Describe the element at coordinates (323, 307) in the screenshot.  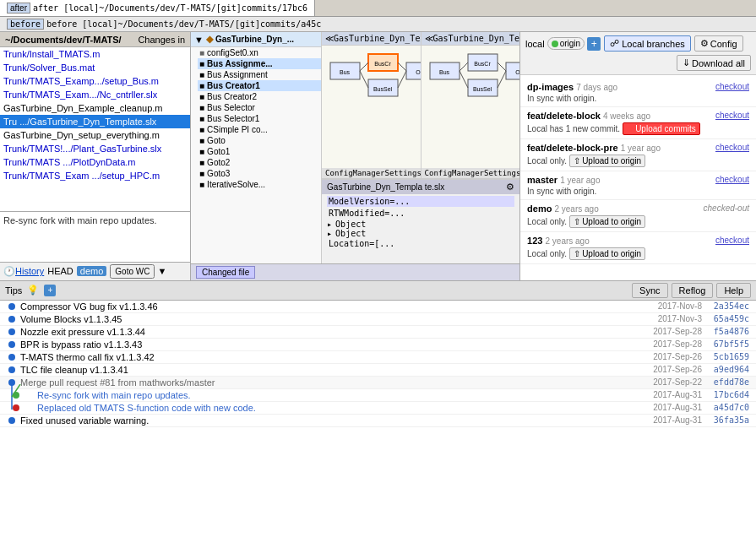
I see `commit-message: Compressor VG bug fix v1.1.3.46` at that location.